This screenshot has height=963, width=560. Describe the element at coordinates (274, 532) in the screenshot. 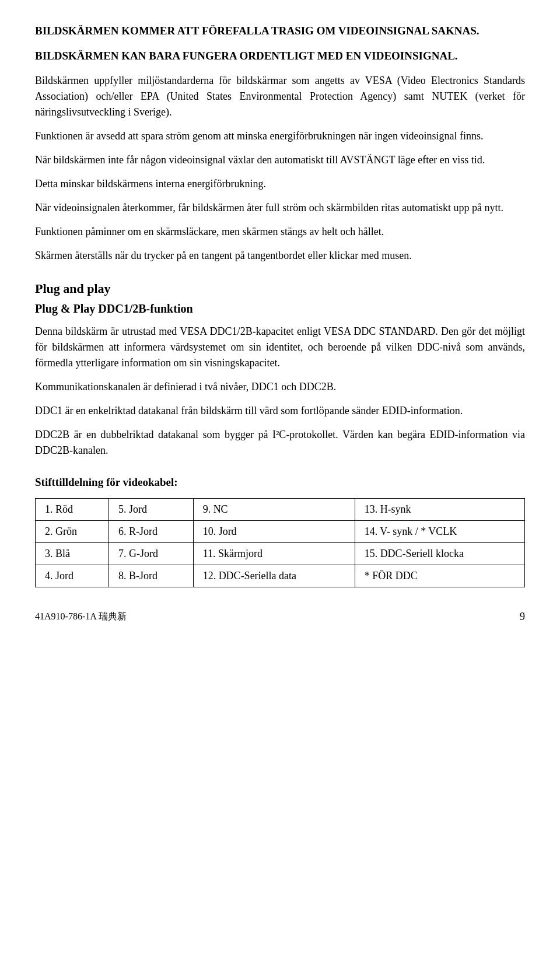

I see `table-cell: 10. Jord` at that location.